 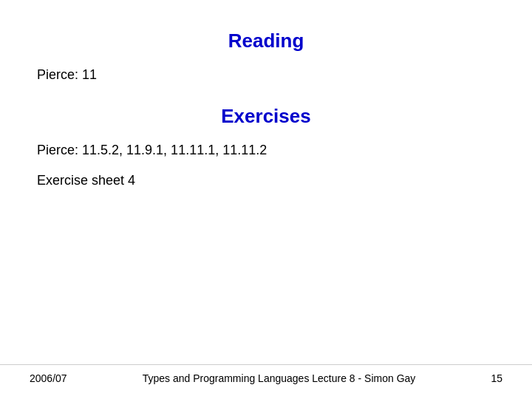 What do you see at coordinates (279, 378) in the screenshot?
I see `footer-title: Types and Programming Languages Lecture …` at bounding box center [279, 378].